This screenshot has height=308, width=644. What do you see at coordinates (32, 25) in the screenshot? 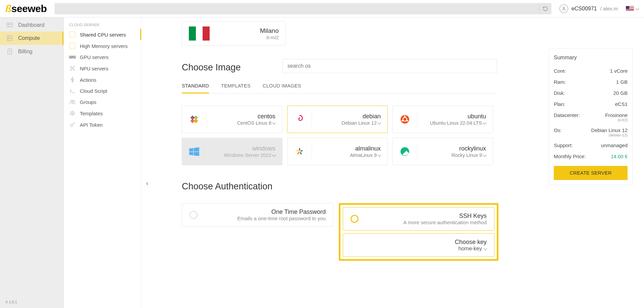
I see `nav-dashboard: Dashboard` at bounding box center [32, 25].